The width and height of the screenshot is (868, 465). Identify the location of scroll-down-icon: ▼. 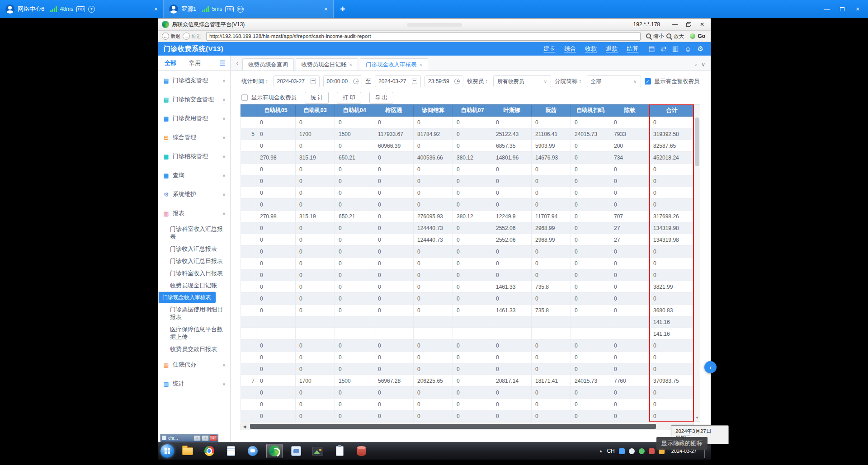
(697, 418).